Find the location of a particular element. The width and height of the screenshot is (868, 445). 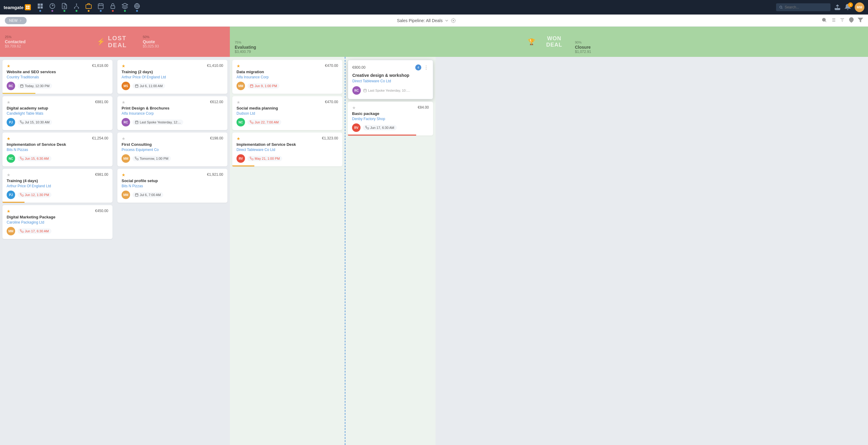

nav-lock is located at coordinates (113, 7).